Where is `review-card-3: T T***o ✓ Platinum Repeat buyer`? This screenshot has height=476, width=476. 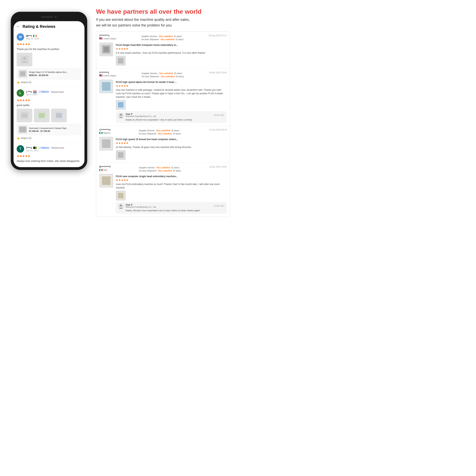 review-card-3: T T***o ✓ Platinum Repeat buyer is located at coordinates (49, 155).